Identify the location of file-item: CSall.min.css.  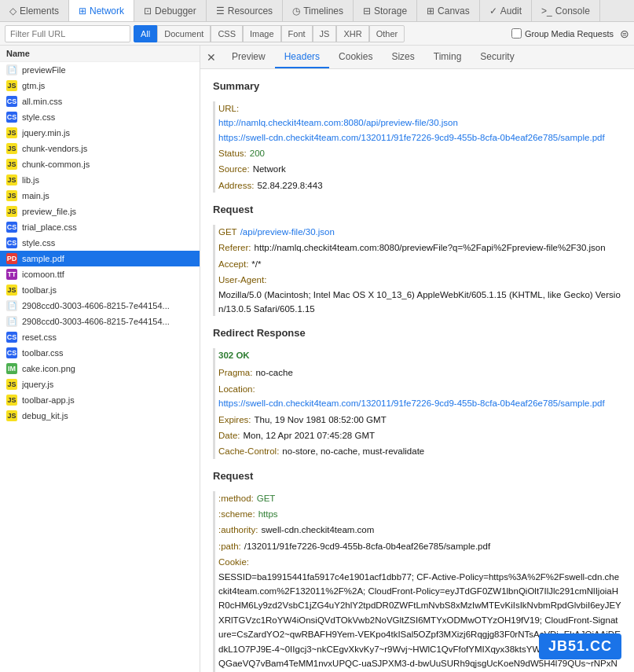
(100, 101).